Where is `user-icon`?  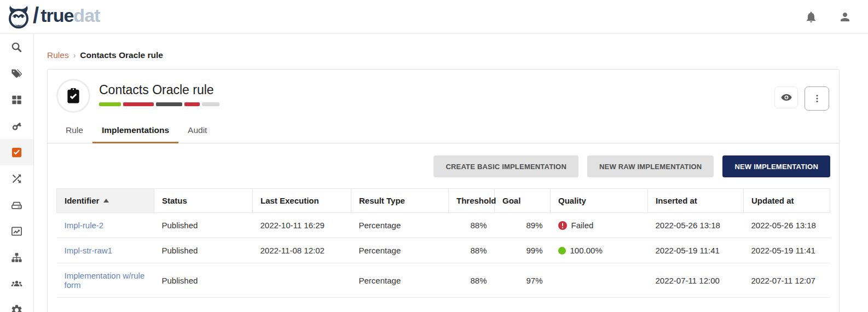 user-icon is located at coordinates (845, 17).